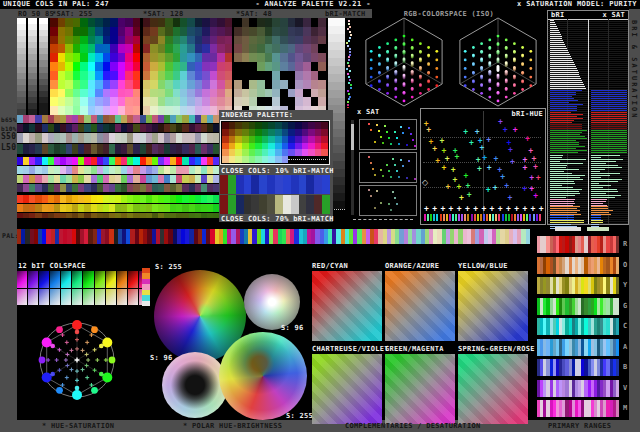  Describe the element at coordinates (8, 137) in the screenshot. I see `strip-label-s50: S50` at that location.